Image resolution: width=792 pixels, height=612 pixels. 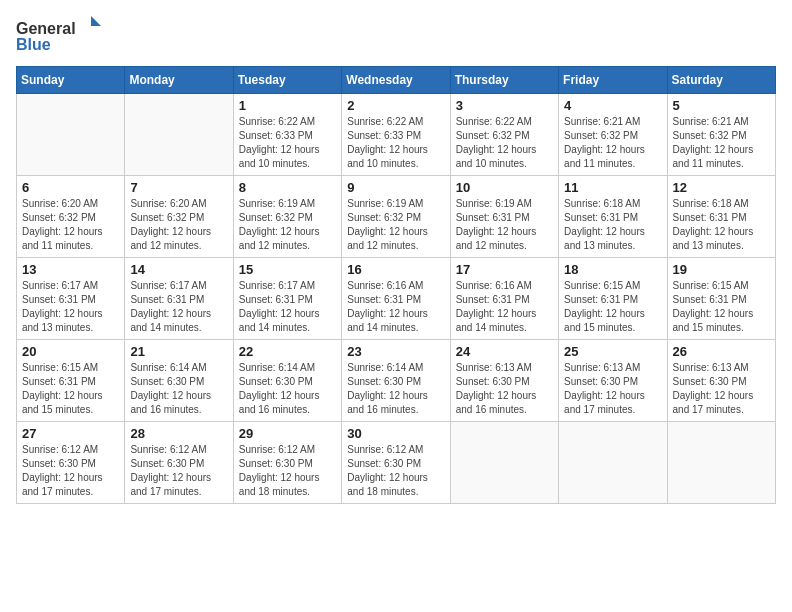 What do you see at coordinates (287, 463) in the screenshot?
I see `calendar-cell: 29Sunrise: 6:12 AMSunset: 6:30 PMDayligh…` at bounding box center [287, 463].